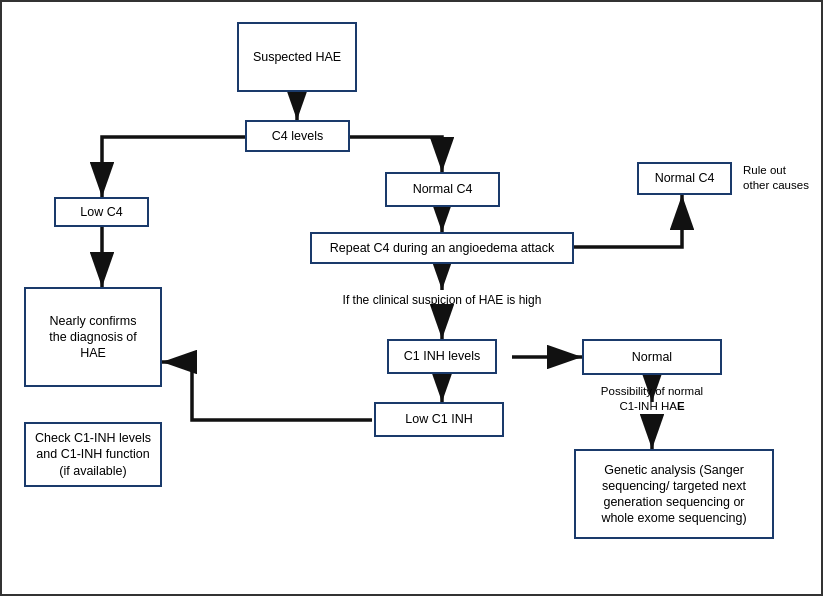  Describe the element at coordinates (439, 420) in the screenshot. I see `low-c1-inh-box: Low C1 INH` at that location.